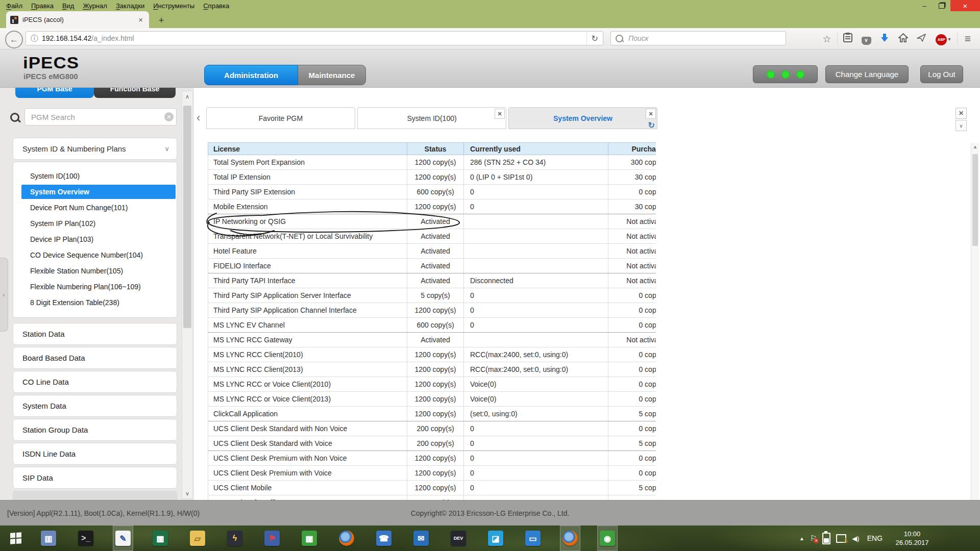  Describe the element at coordinates (198, 118) in the screenshot. I see `tab-scroll-left-icon: ‹` at that location.